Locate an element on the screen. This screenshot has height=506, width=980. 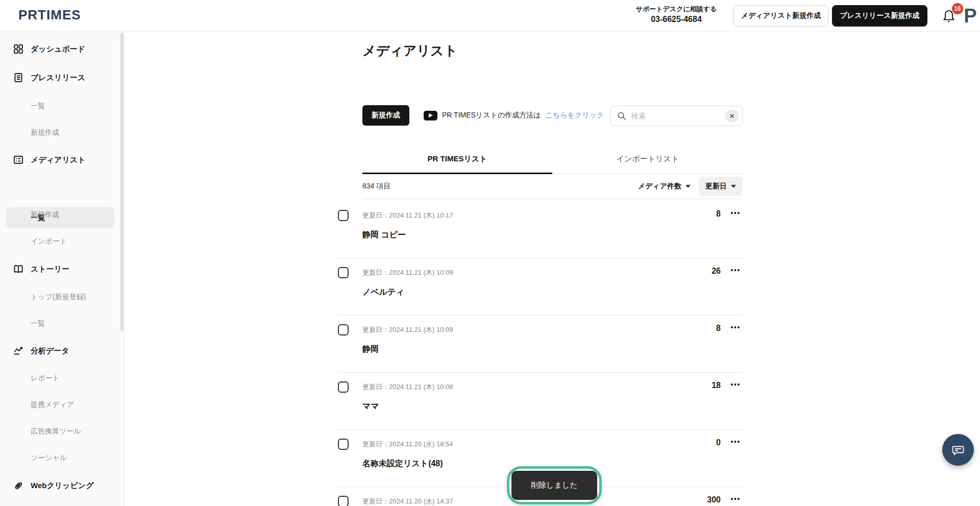
press-release-icon is located at coordinates (18, 78).